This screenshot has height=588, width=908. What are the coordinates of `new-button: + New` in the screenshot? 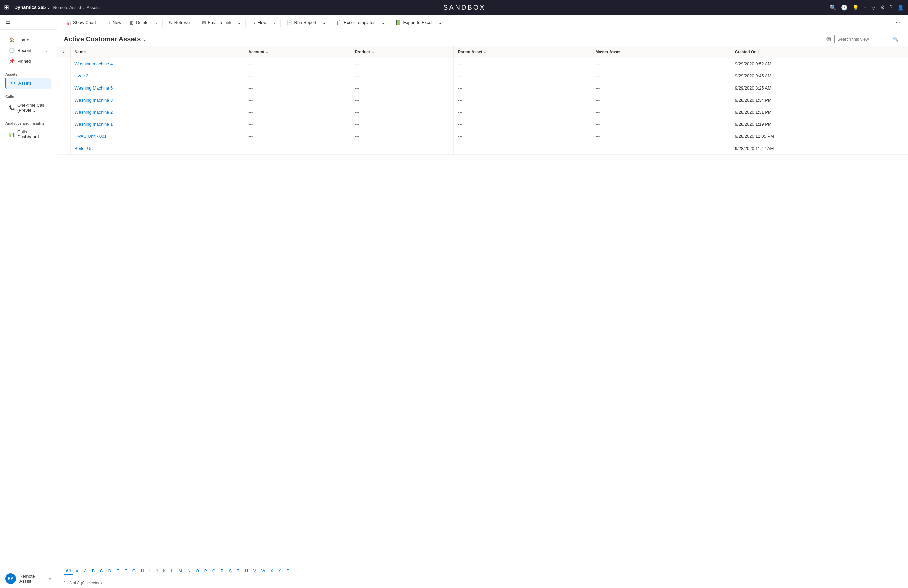 It's located at (115, 23).